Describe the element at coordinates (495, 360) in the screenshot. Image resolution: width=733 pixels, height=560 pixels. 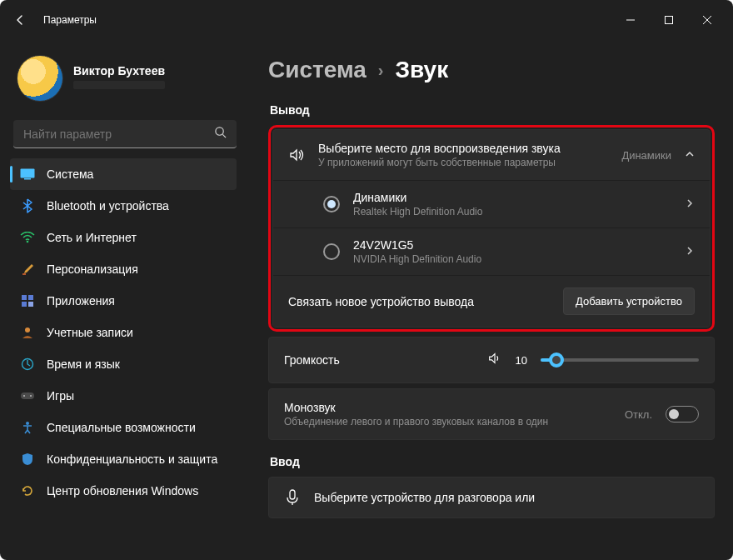
I see `volume-icon` at that location.